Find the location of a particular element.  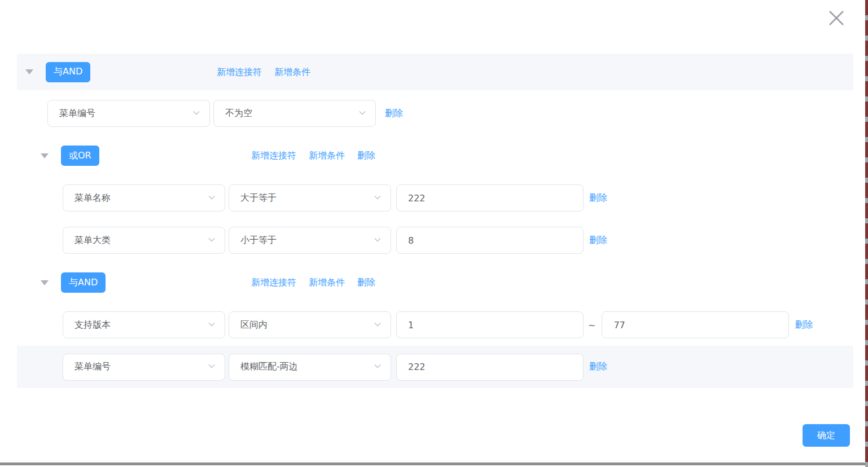

field-select-value: 菜单大类 is located at coordinates (93, 240).